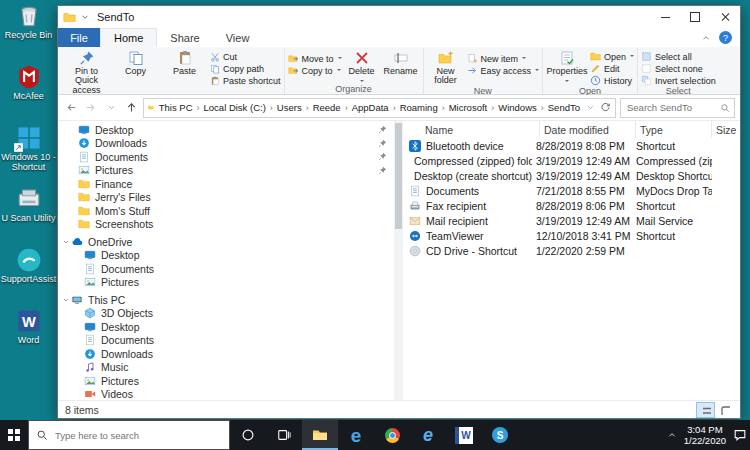 This screenshot has height=450, width=750. I want to click on tab-view: View, so click(238, 38).